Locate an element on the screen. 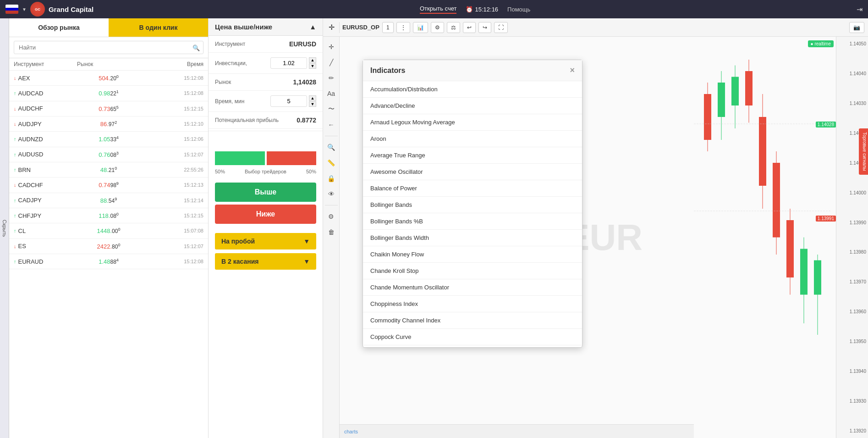  time-cell: 15:12:15 is located at coordinates (172, 109).